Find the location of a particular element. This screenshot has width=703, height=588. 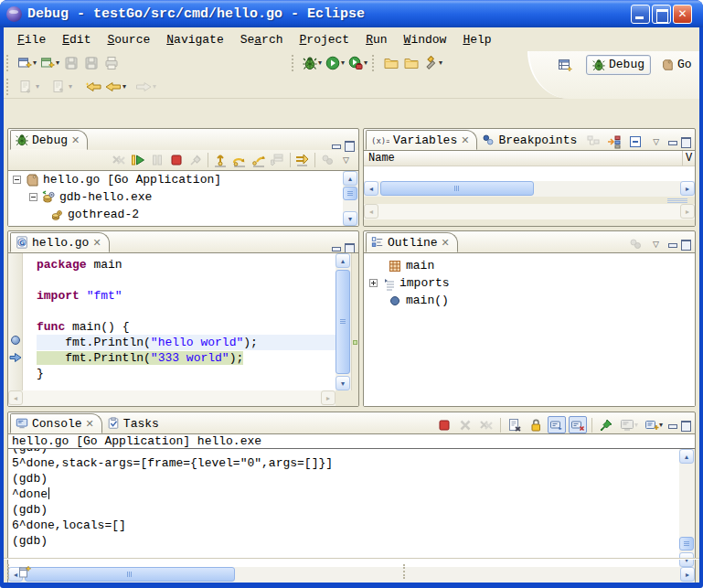

breakpoint-ruler is located at coordinates (16, 322).